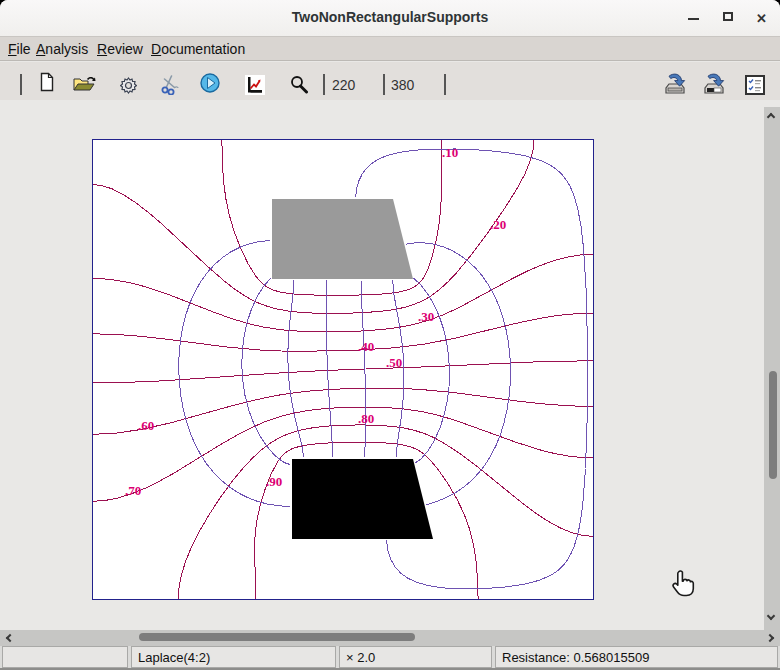 This screenshot has height=670, width=780. I want to click on svg-text: .70, so click(133, 490).